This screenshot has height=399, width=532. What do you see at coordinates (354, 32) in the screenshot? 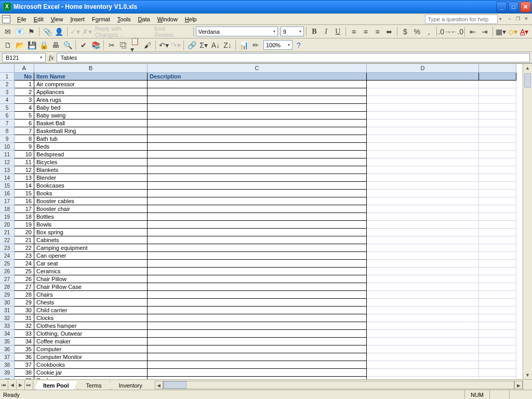
I see `align-left-icon: ≡` at bounding box center [354, 32].